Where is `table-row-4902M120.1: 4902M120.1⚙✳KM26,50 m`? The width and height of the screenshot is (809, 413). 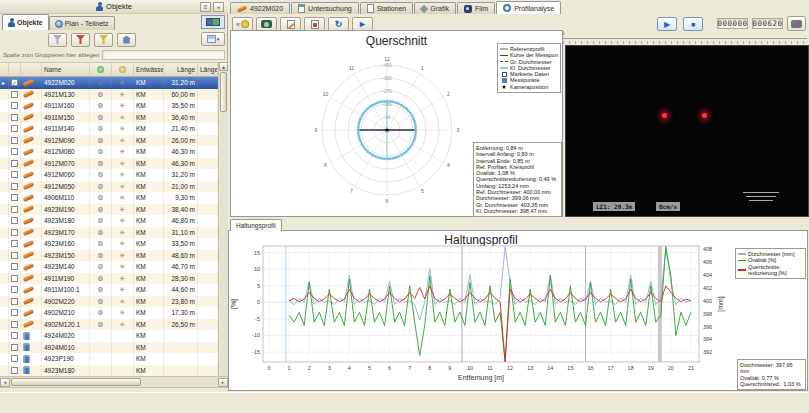 table-row-4902M120.1: 4902M120.1⚙✳KM26,50 m is located at coordinates (109, 325).